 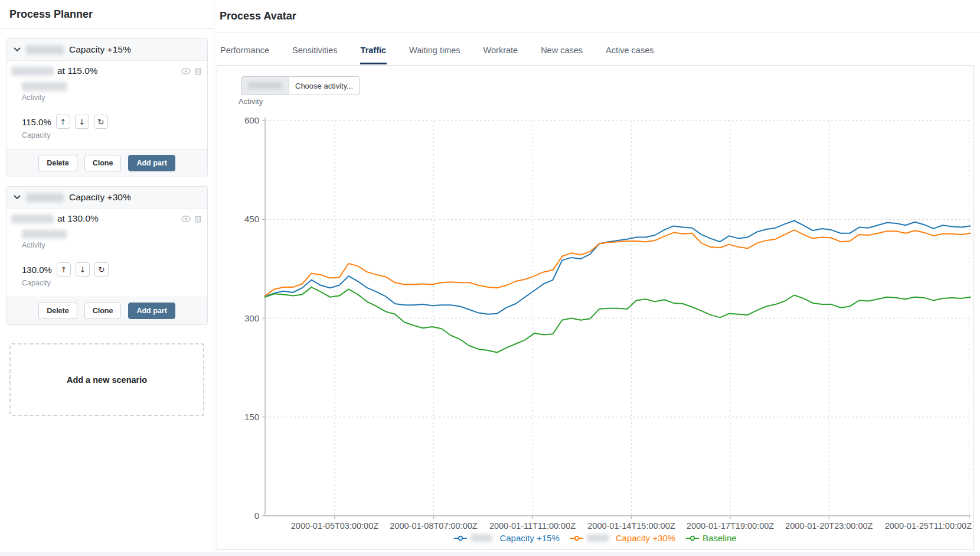 What do you see at coordinates (597, 17) in the screenshot?
I see `main-header: Process Avatar` at bounding box center [597, 17].